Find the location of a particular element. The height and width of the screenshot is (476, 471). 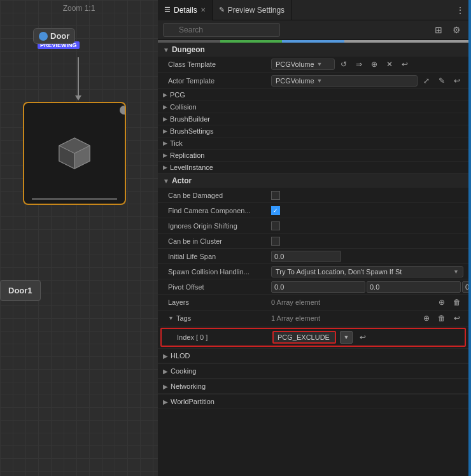

replication-label: Replication is located at coordinates (187, 155).